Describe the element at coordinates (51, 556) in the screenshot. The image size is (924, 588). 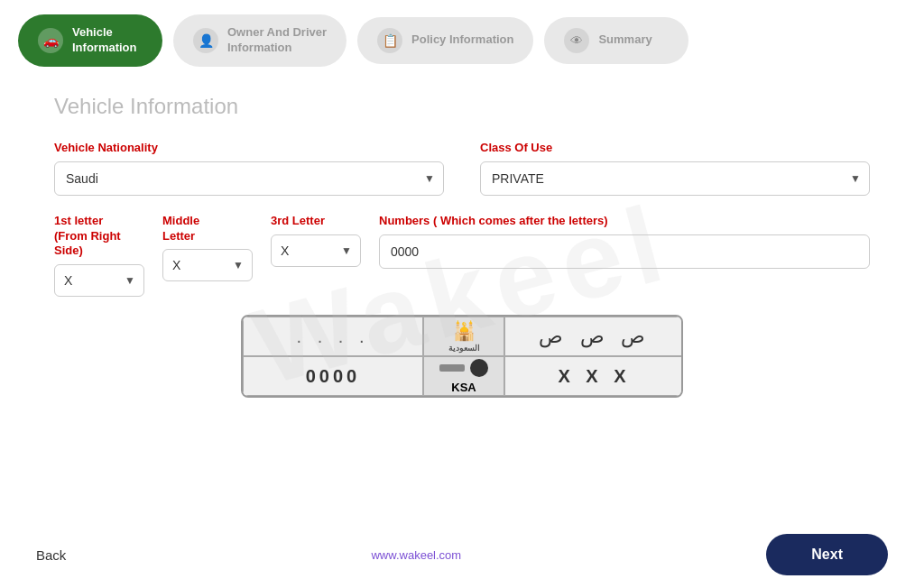
I see `back-button: Back` at that location.